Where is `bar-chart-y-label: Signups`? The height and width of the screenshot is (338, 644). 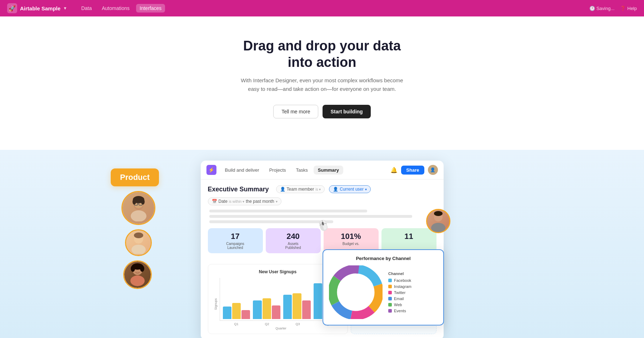 bar-chart-y-label: Signups is located at coordinates (216, 304).